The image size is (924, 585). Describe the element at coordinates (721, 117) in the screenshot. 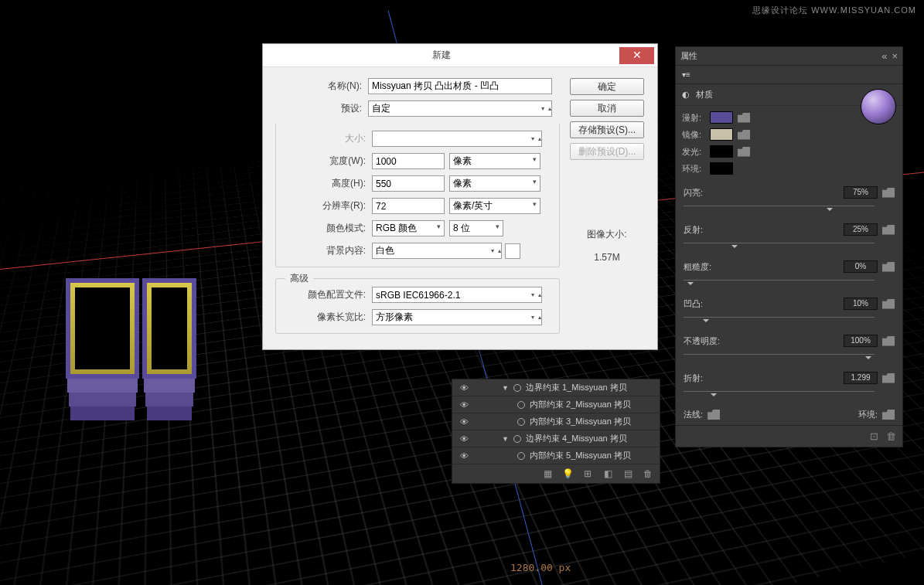

I see `diffuse-swatch` at that location.